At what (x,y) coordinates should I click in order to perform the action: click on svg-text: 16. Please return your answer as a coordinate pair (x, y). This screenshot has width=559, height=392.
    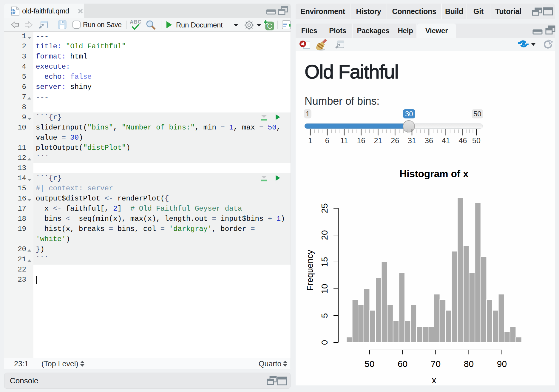
    Looking at the image, I should click on (361, 141).